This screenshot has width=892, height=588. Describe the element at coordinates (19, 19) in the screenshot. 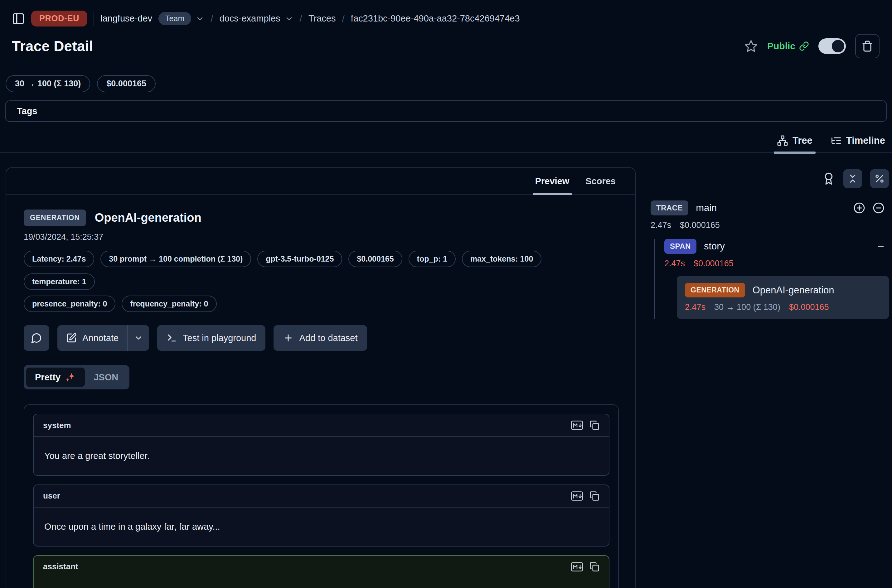

I see `sidebar-toggle-button` at that location.